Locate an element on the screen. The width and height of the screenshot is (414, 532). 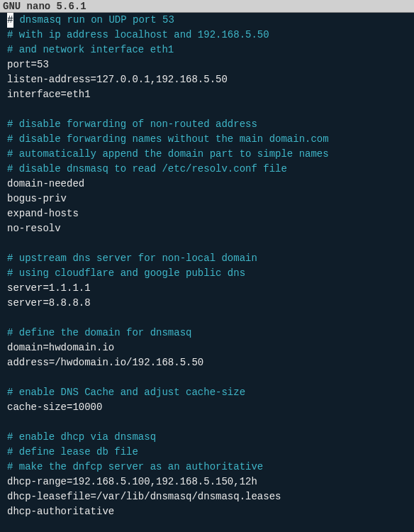
comment-text: # disable forwarding names without the m… is located at coordinates (168, 139).